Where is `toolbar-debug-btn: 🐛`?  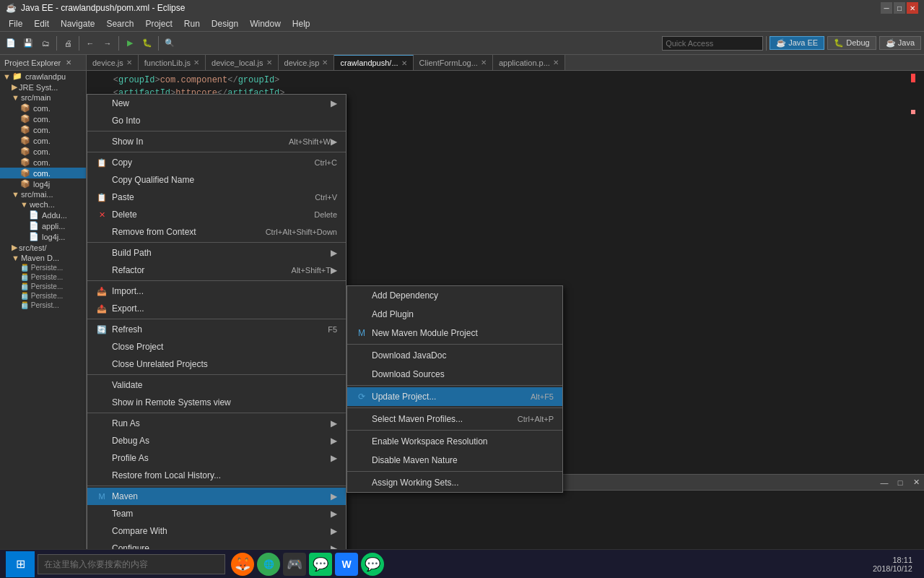
toolbar-debug-btn: 🐛 is located at coordinates (147, 43).